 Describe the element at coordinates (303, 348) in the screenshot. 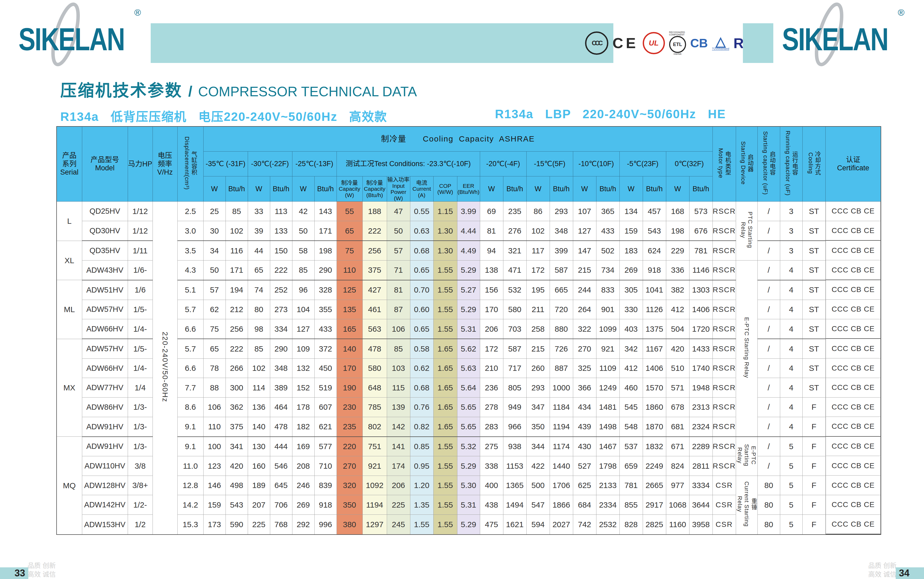

I see `capacity-cell: 109` at that location.